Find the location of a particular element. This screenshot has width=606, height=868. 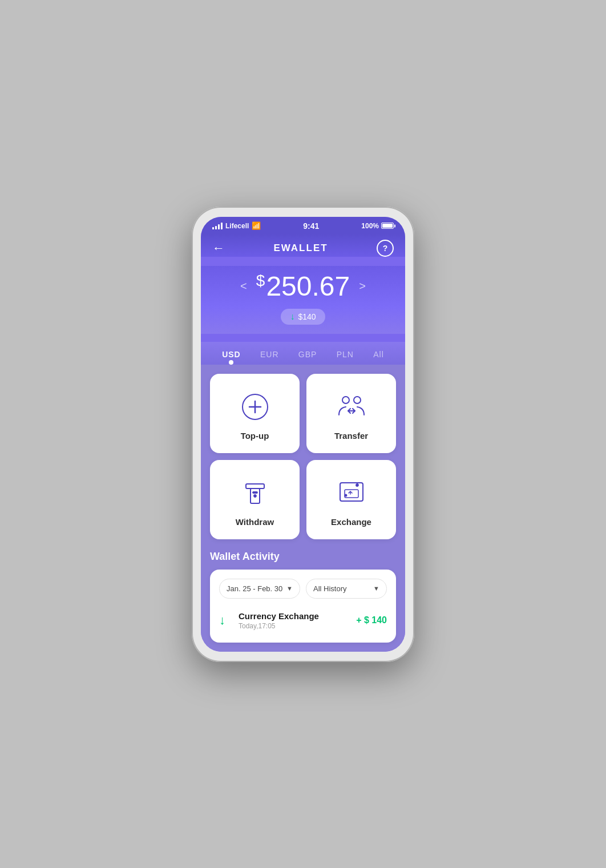

transfer-label: Transfer is located at coordinates (352, 436).